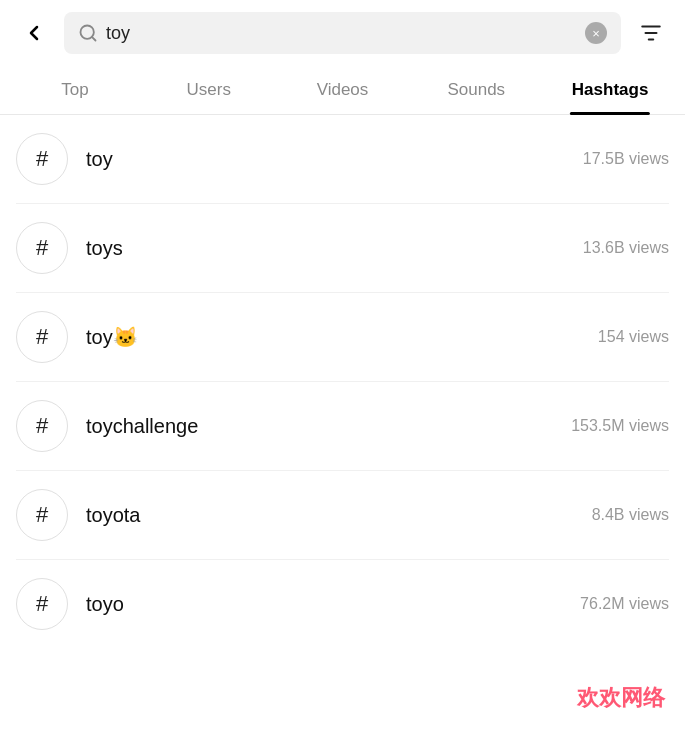 The width and height of the screenshot is (685, 743). Describe the element at coordinates (209, 90) in the screenshot. I see `tab-users: Users` at that location.